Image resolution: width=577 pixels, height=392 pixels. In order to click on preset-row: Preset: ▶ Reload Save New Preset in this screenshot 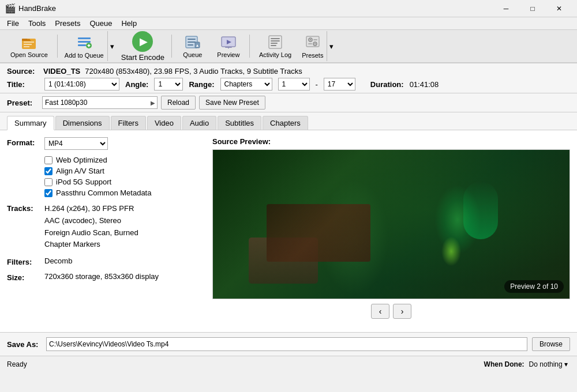, I will do `click(288, 103)`.